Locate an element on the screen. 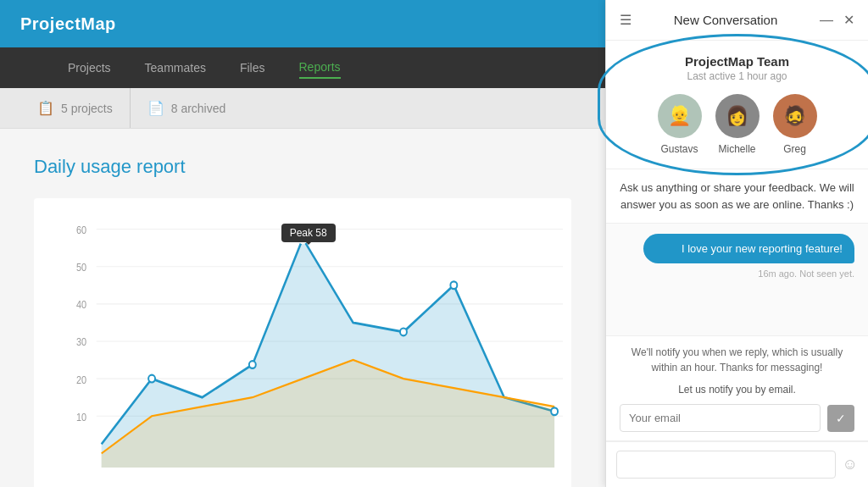 The height and width of the screenshot is (487, 868). team-message-section: Ask us anything or share your feedback. … is located at coordinates (737, 196).